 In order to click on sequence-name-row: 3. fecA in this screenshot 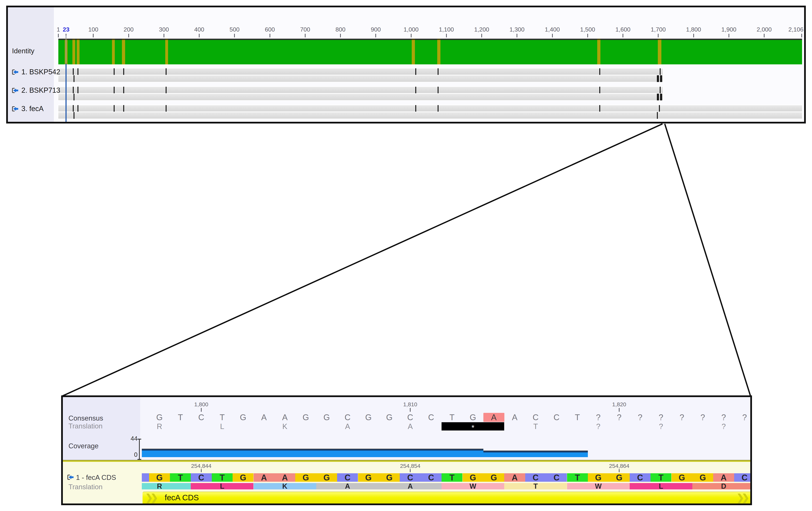, I will do `click(28, 109)`.